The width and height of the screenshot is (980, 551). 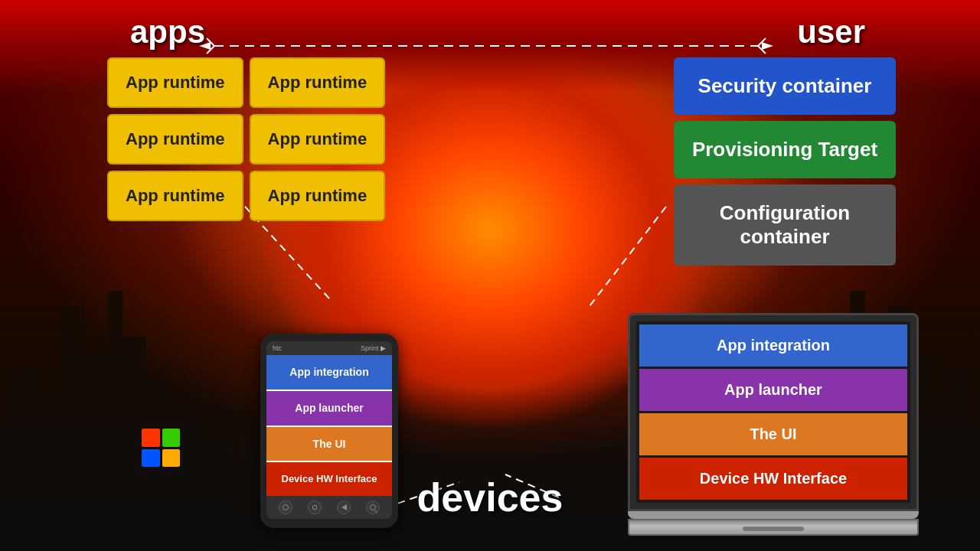 I want to click on runtime-box-6: App runtime, so click(x=318, y=196).